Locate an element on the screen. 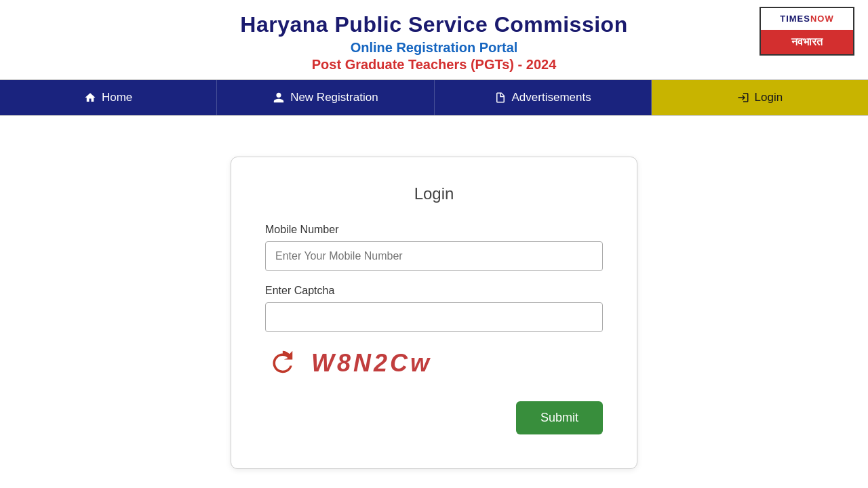  file-icon is located at coordinates (500, 98).